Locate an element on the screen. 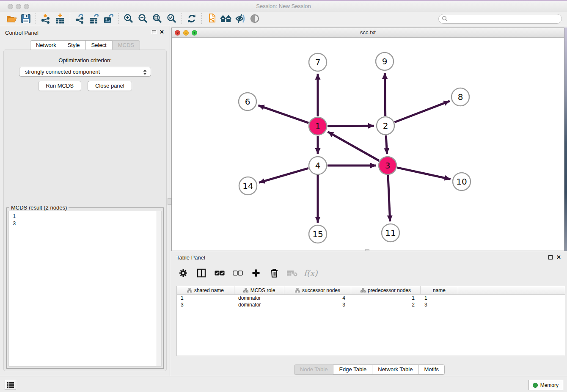  graph-node-2: 2 is located at coordinates (385, 126).